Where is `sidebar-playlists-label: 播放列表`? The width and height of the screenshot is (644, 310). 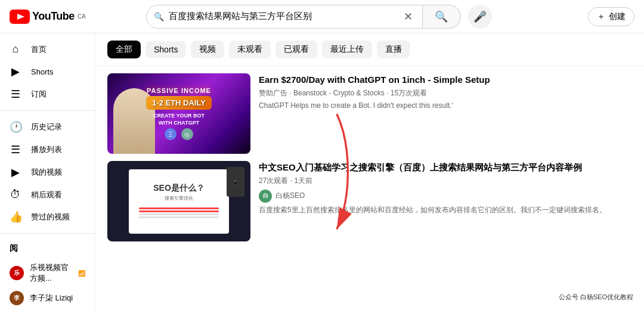 sidebar-playlists-label: 播放列表 is located at coordinates (47, 150).